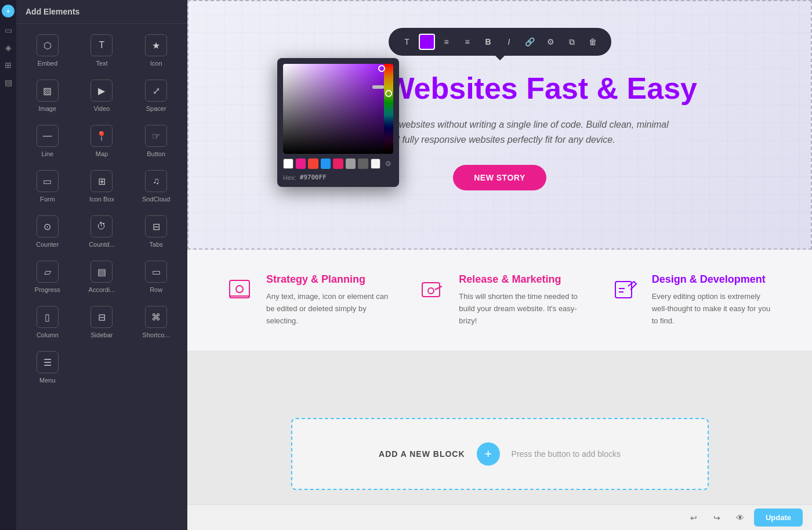  I want to click on element-row: ▭ Row, so click(156, 277).